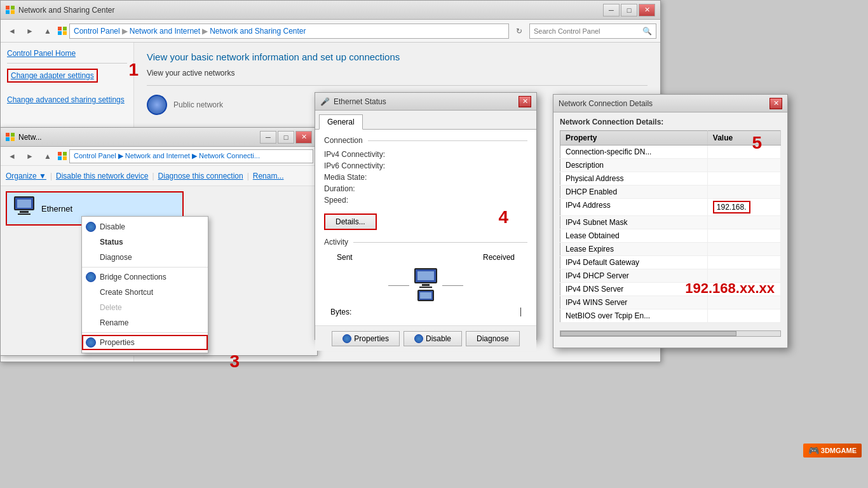 The height and width of the screenshot is (488, 868). I want to click on ctx-bridge-icon, so click(91, 277).